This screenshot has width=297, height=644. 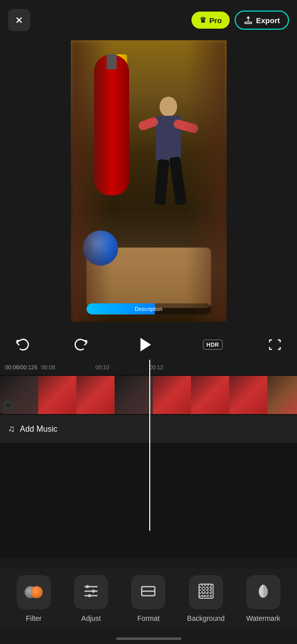 What do you see at coordinates (206, 618) in the screenshot?
I see `background-label: Background` at bounding box center [206, 618].